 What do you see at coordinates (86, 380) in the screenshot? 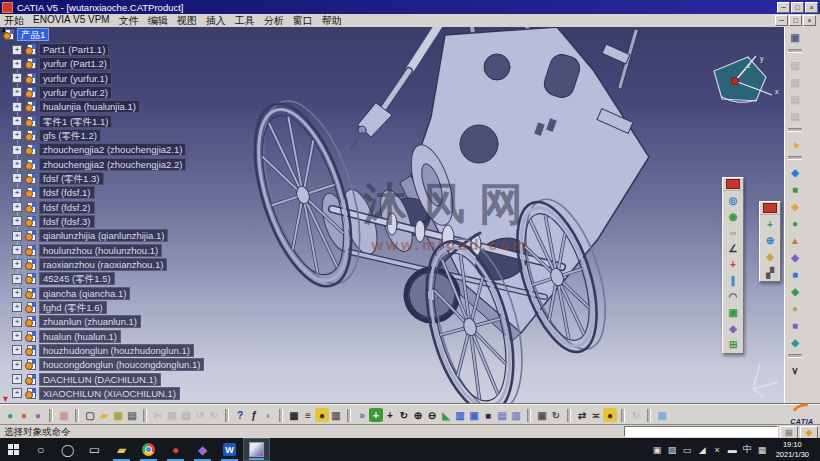
I see `tree-item: +DACHILUN (DACHILUN.1)` at bounding box center [86, 380].